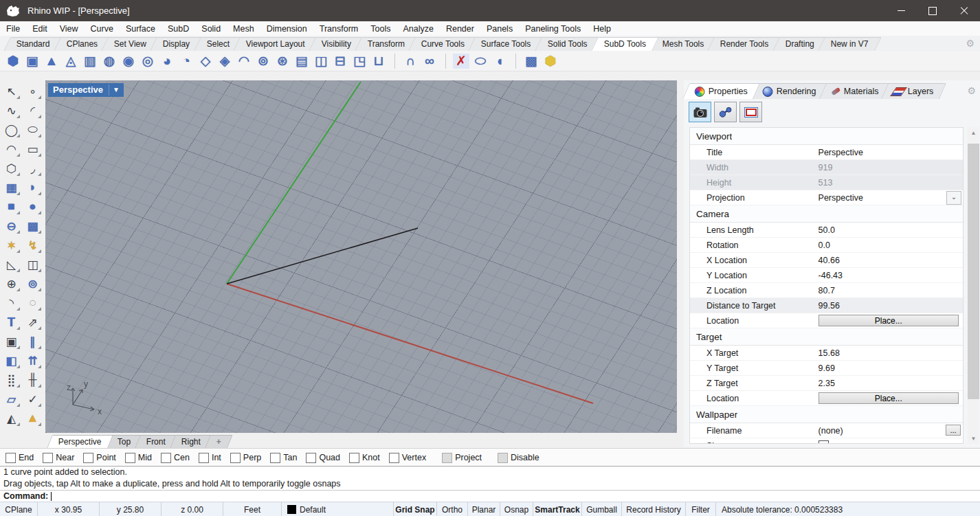 This screenshot has height=516, width=980. I want to click on array-icon: ⣿, so click(11, 380).